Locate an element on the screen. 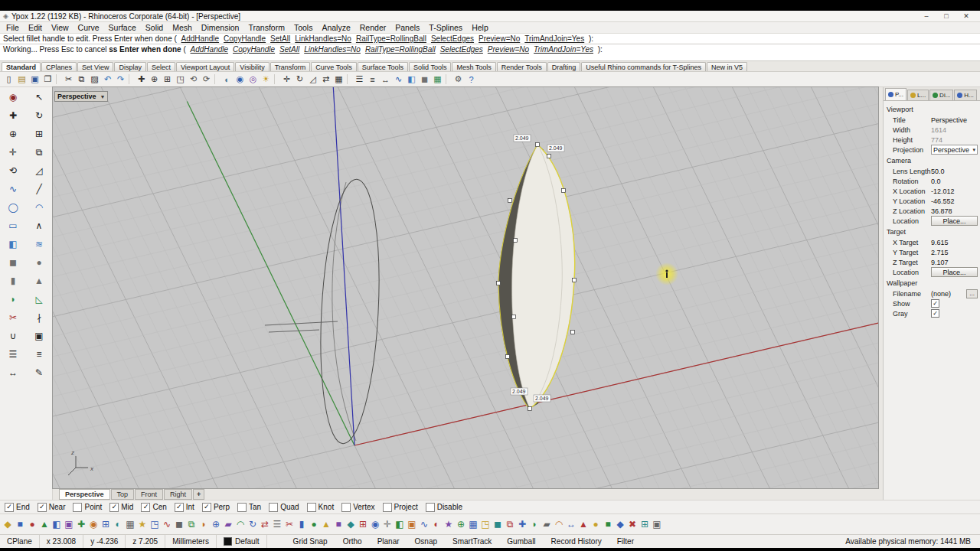 This screenshot has width=980, height=551. menu-surface: Surface is located at coordinates (122, 28).